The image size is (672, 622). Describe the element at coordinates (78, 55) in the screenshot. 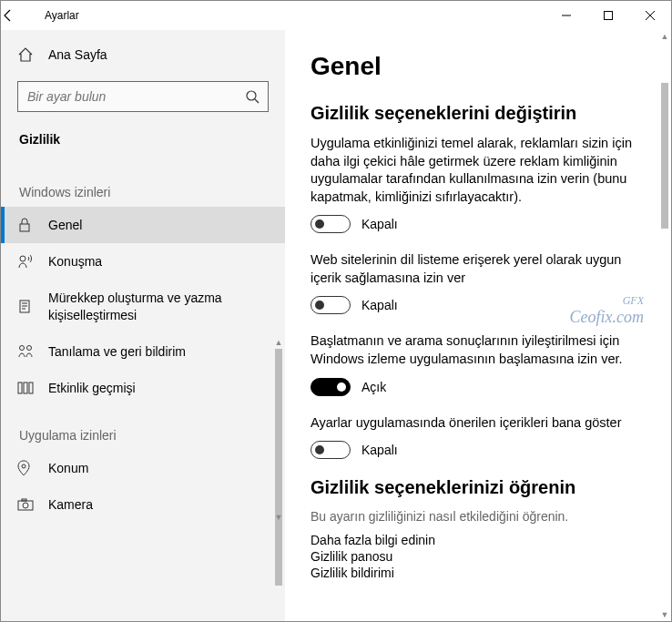

I see `home-label: Ana Sayfa` at that location.